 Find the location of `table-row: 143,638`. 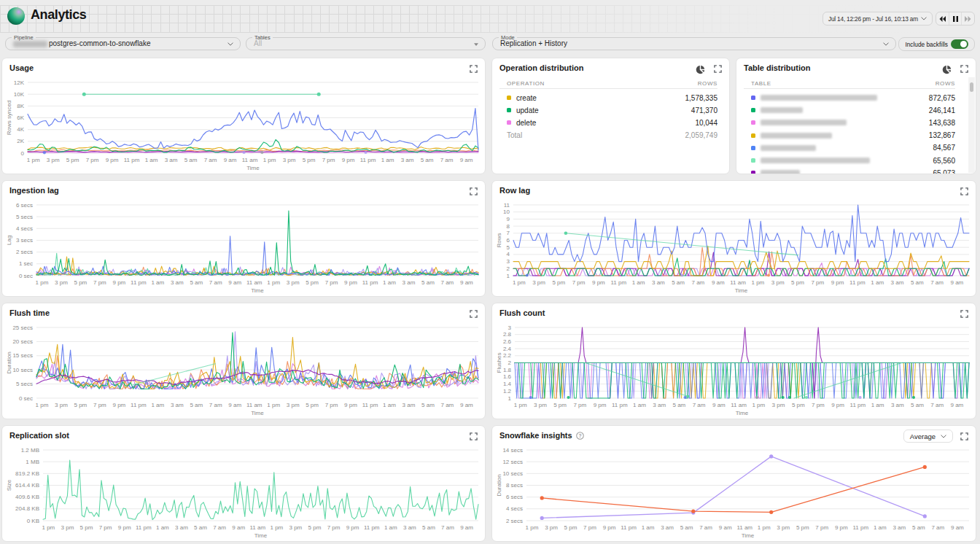

table-row: 143,638 is located at coordinates (849, 123).